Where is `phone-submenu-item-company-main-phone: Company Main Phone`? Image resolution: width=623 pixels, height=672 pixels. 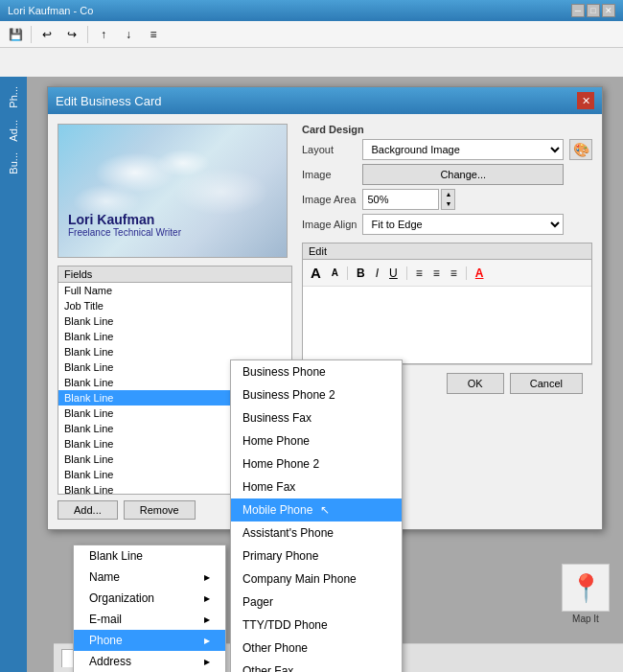 phone-submenu-item-company-main-phone: Company Main Phone is located at coordinates (316, 579).